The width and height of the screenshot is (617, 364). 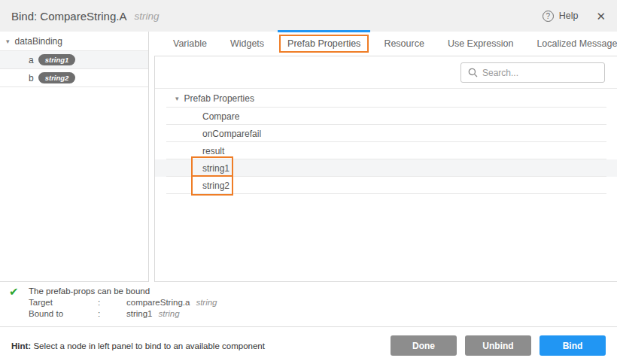 What do you see at coordinates (32, 60) in the screenshot?
I see `tree-node-label: a` at bounding box center [32, 60].